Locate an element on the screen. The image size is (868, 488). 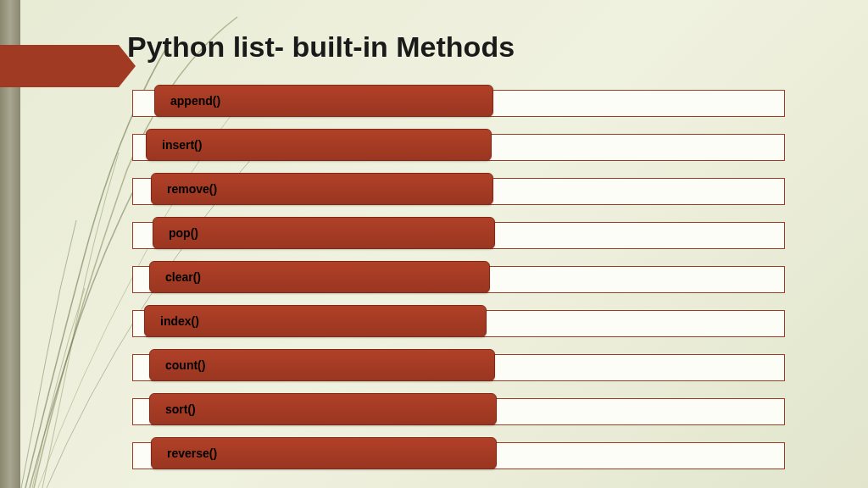
method-label: pop() is located at coordinates (183, 233).